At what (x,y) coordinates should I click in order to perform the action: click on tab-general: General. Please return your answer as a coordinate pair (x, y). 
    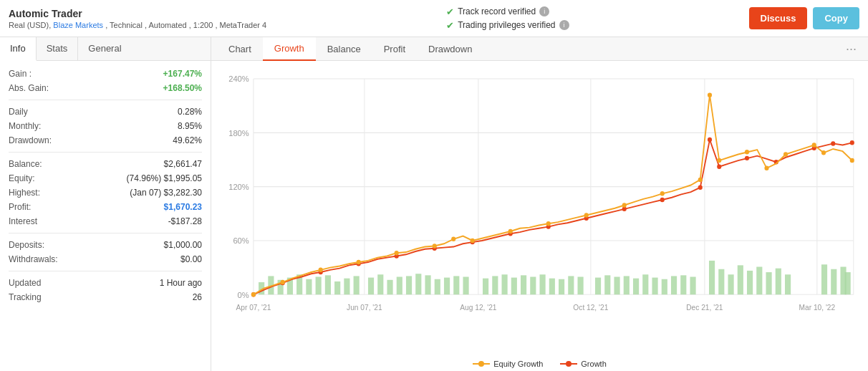
    Looking at the image, I should click on (105, 49).